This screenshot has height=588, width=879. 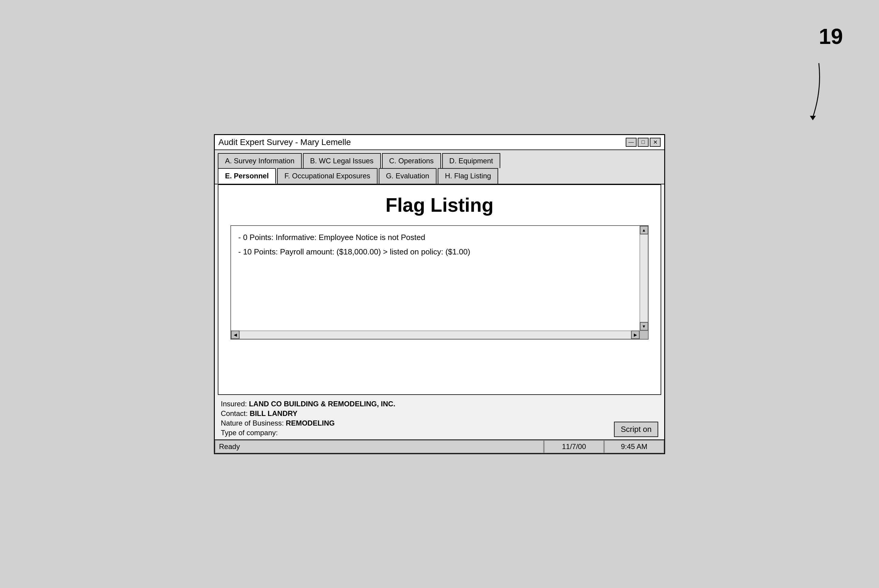 I want to click on type-line: Type of company:, so click(x=440, y=433).